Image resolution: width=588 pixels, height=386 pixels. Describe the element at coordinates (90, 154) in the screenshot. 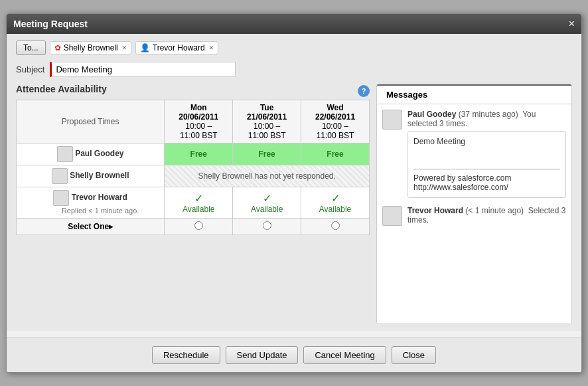

I see `person-cell-paul: Paul Goodey` at that location.